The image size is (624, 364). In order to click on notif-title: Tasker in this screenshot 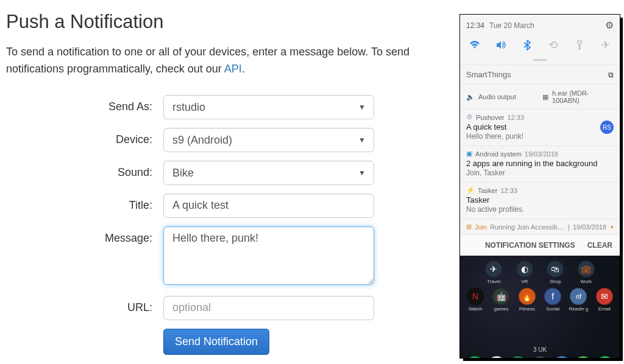, I will do `click(540, 200)`.